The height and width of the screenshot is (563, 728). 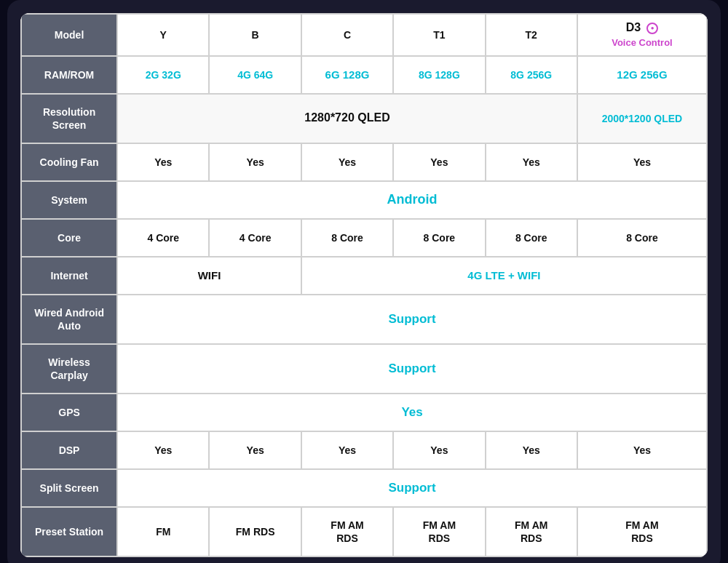 I want to click on wireless-carplay-value: Support, so click(x=412, y=369).